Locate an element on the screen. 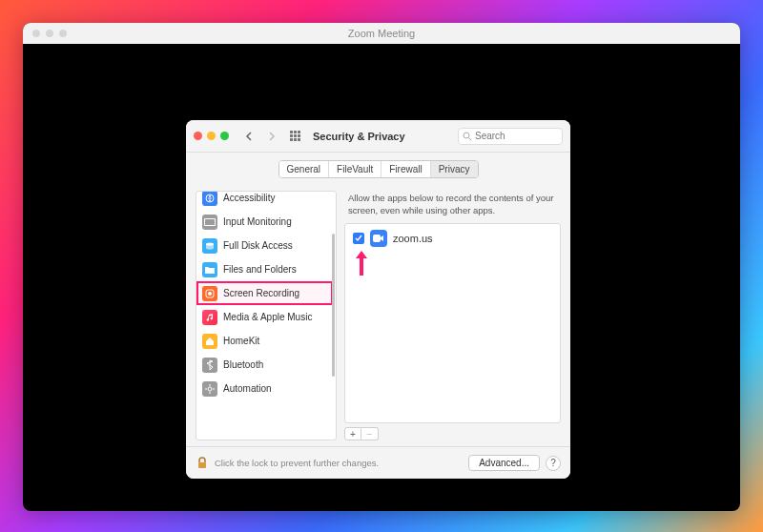  folder-icon is located at coordinates (210, 270).